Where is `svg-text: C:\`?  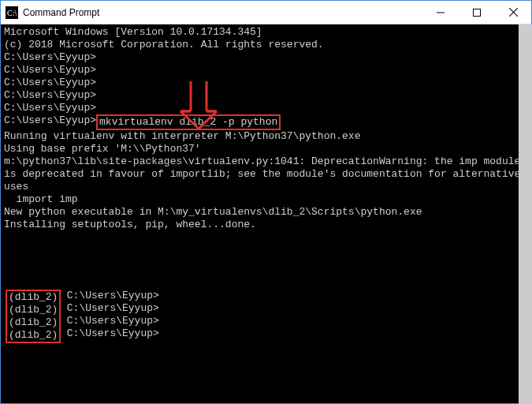 svg-text: C:\ is located at coordinates (12, 13).